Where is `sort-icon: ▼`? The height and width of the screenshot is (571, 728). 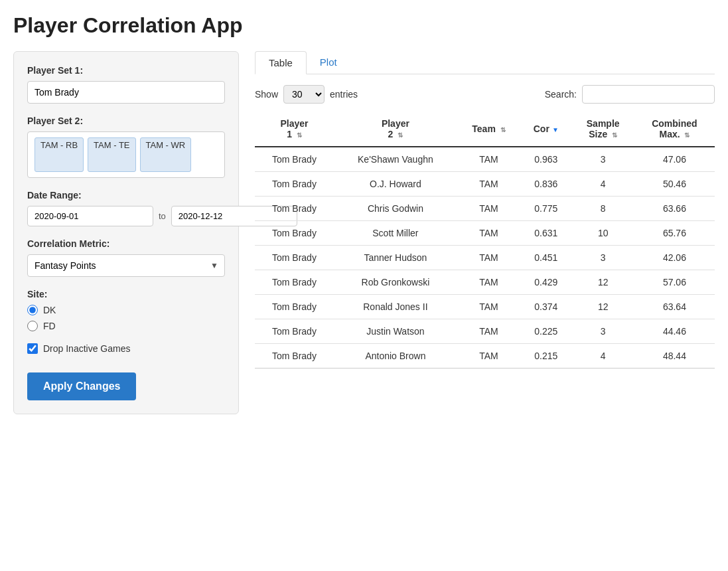 sort-icon: ▼ is located at coordinates (555, 130).